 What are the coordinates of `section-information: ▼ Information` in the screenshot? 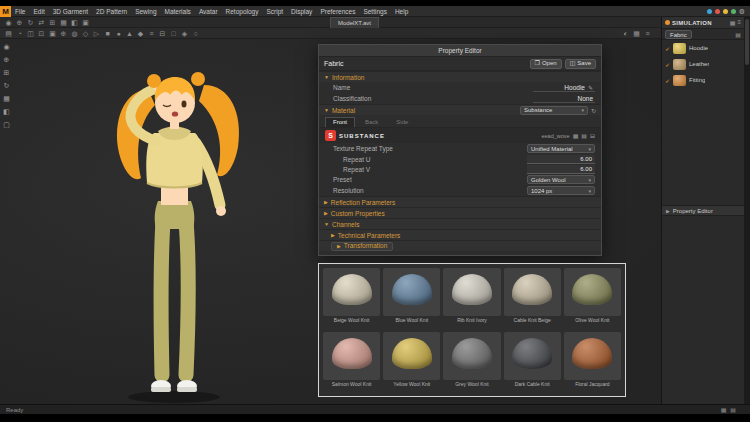 It's located at (460, 76).